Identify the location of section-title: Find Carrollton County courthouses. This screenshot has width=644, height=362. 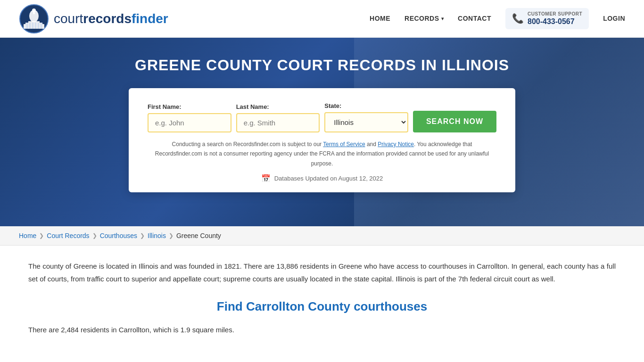
(322, 306).